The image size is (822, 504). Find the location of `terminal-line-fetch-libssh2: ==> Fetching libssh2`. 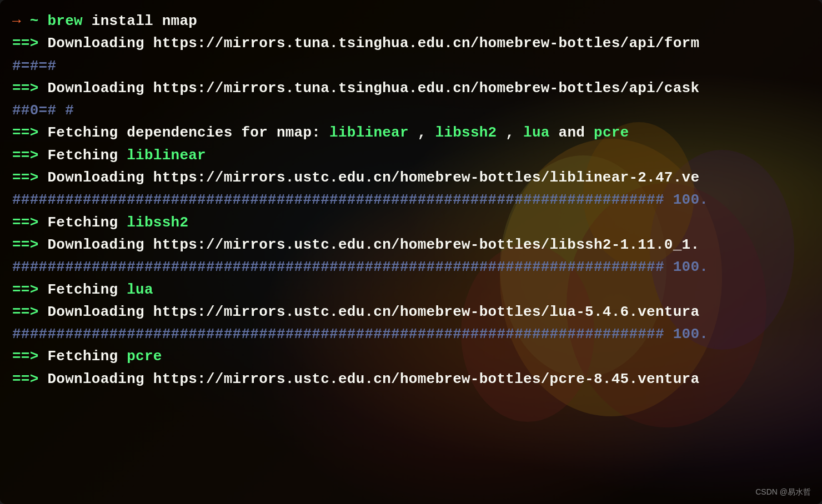

terminal-line-fetch-libssh2: ==> Fetching libssh2 is located at coordinates (411, 223).